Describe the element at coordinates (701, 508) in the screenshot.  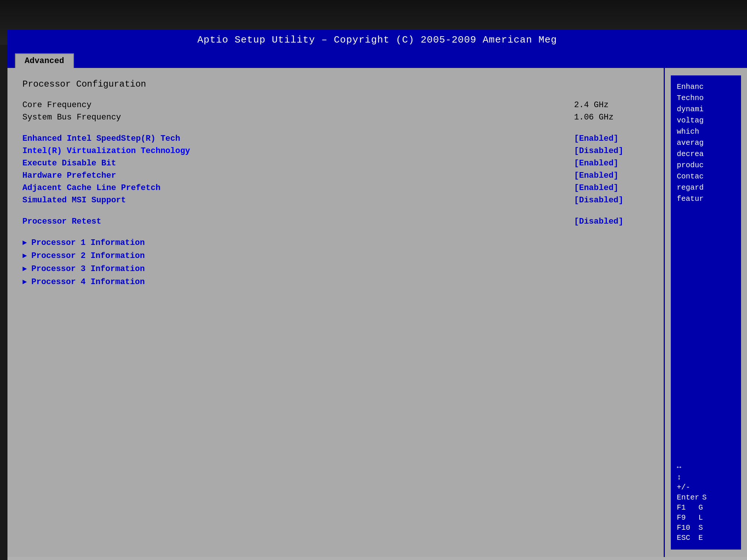
I see `key-desc: G` at that location.